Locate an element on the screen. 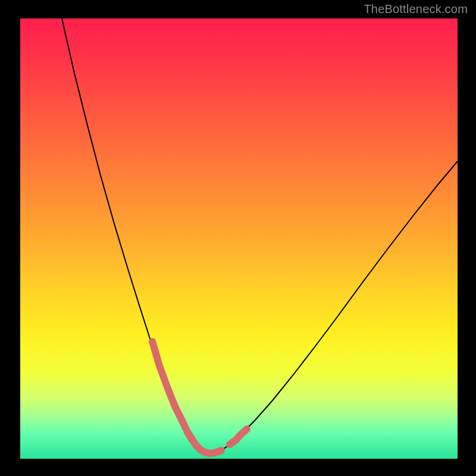  series-highlight-left is located at coordinates (173, 390).